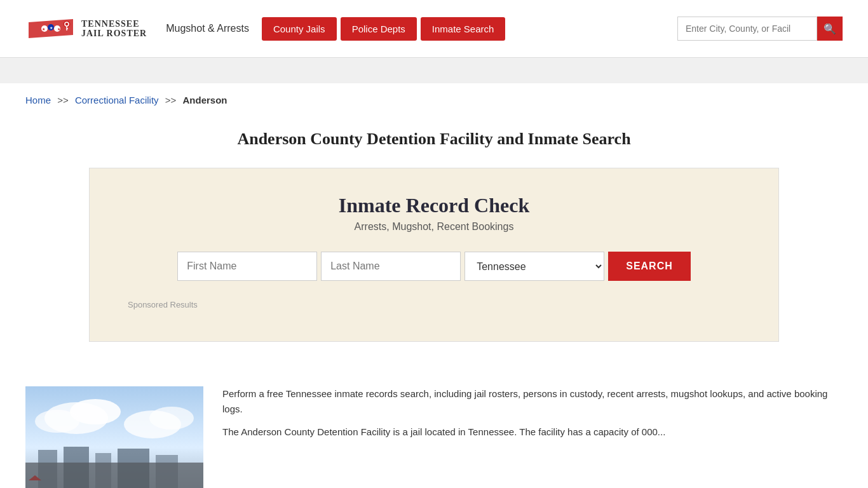 This screenshot has height=488, width=868. Describe the element at coordinates (434, 29) in the screenshot. I see `site-header: ★ ★ ★ TENNESSEE JAIL ROSTER Mugshot & Ar…` at that location.